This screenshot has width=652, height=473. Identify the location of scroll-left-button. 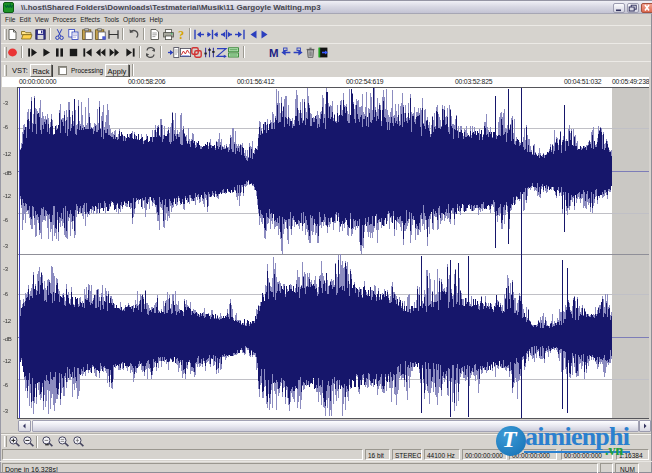
(24, 426).